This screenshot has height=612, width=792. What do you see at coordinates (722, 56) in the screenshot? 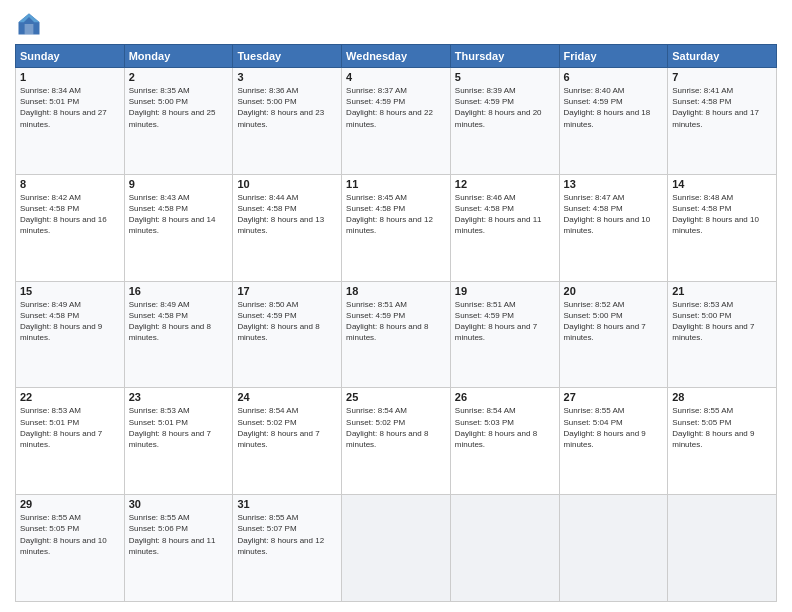
I see `col-header-saturday: Saturday` at bounding box center [722, 56].